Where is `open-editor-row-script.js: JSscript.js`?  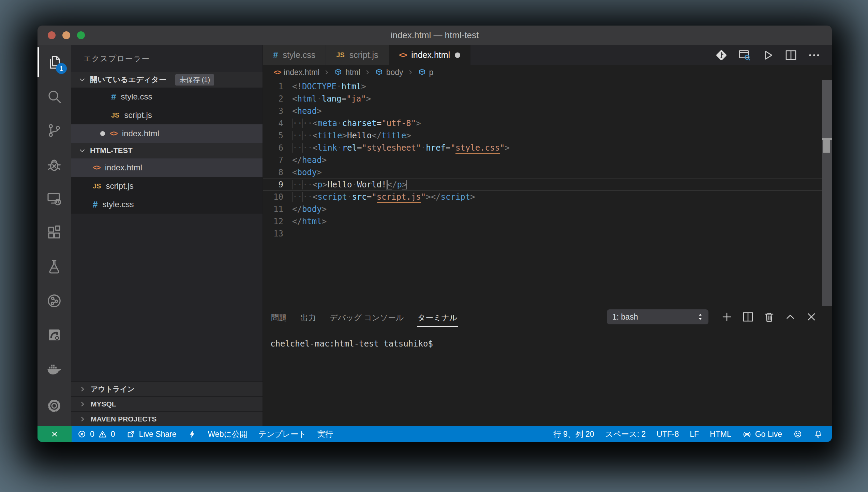 open-editor-row-script.js: JSscript.js is located at coordinates (167, 115).